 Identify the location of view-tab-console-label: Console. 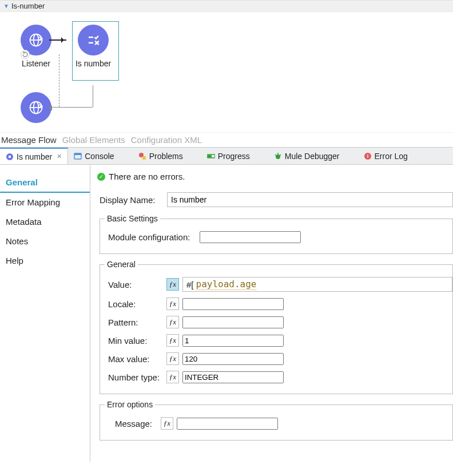
(100, 156).